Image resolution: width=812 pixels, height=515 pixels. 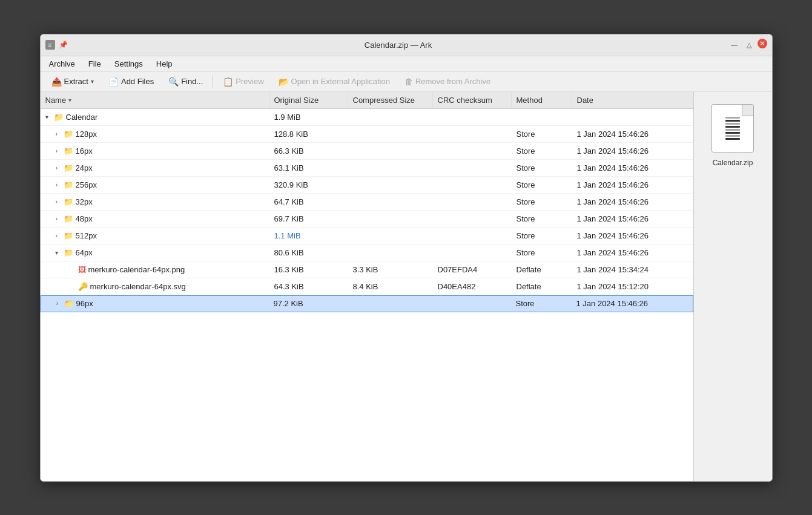 What do you see at coordinates (309, 236) in the screenshot?
I see `original-size-cell: 1.1 MiB` at bounding box center [309, 236].